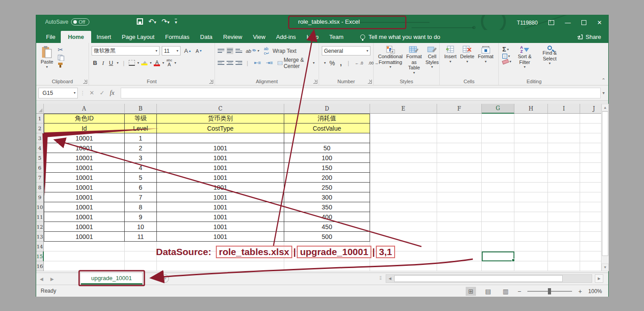 The width and height of the screenshot is (644, 311). I want to click on cell-I5, so click(564, 158).